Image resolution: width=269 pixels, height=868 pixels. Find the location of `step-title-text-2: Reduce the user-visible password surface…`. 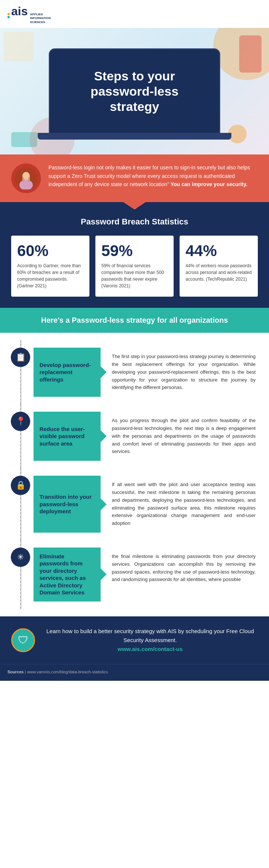

step-title-text-2: Reduce the user-visible password surface… is located at coordinates (67, 436).